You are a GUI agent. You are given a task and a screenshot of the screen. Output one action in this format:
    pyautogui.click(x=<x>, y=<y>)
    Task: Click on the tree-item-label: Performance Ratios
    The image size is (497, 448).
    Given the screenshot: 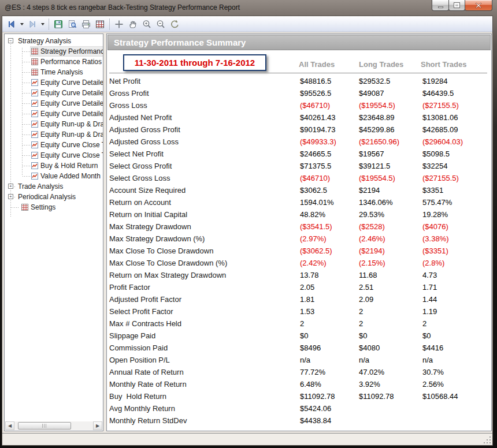 What is the action you would take?
    pyautogui.click(x=71, y=62)
    